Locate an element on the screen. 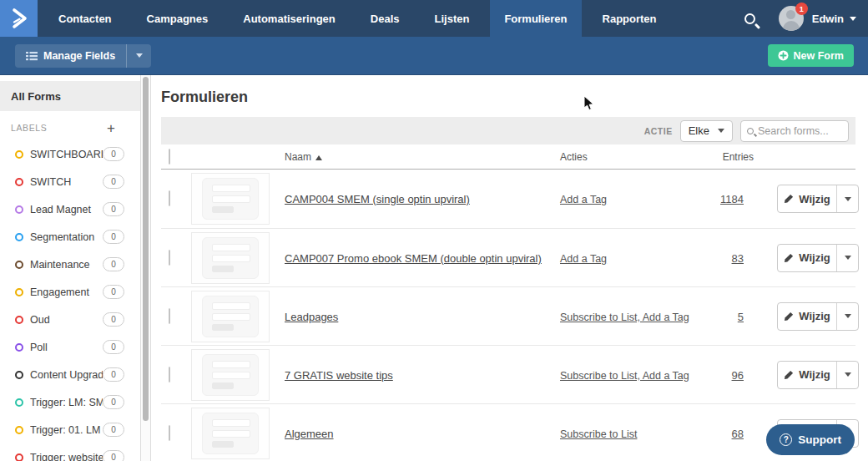  sidebar-label-item: SWITCH 0 is located at coordinates (70, 182).